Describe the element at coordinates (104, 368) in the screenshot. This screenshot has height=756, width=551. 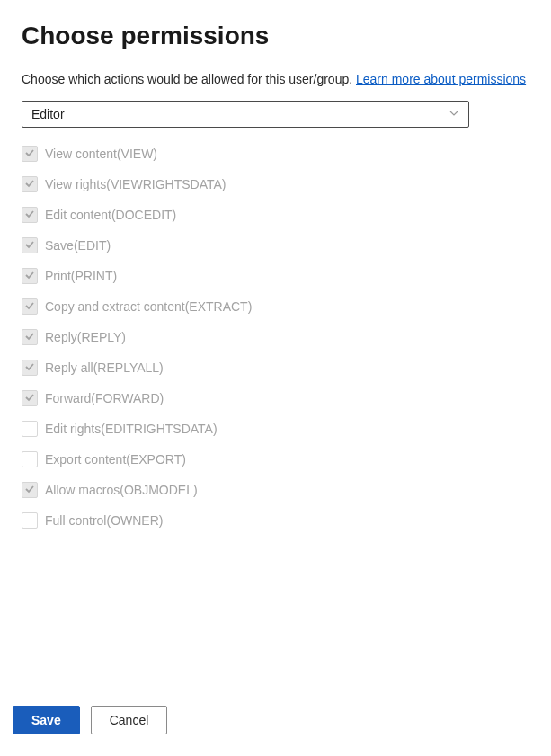
I see `permission-label: Reply all(REPLYALL)` at that location.